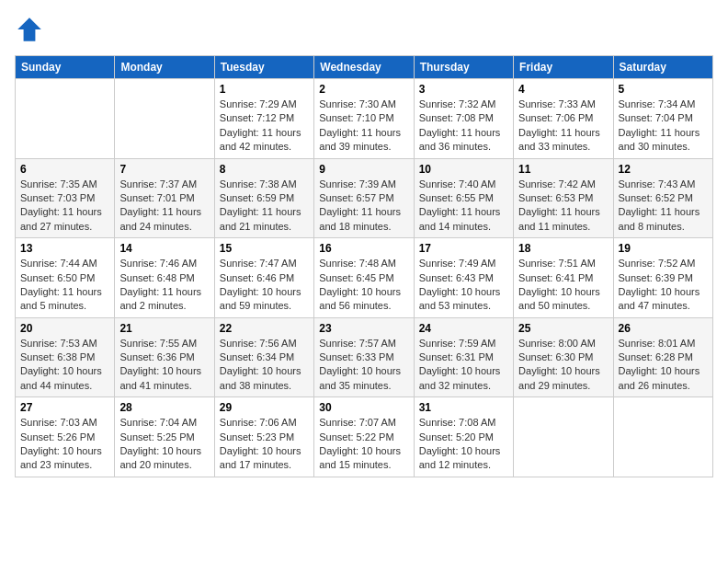 The height and width of the screenshot is (563, 728). Describe the element at coordinates (663, 120) in the screenshot. I see `calendar-cell: 5 Sunrise: 7:34 AM Sunset: 7:04 PM Dayli…` at that location.